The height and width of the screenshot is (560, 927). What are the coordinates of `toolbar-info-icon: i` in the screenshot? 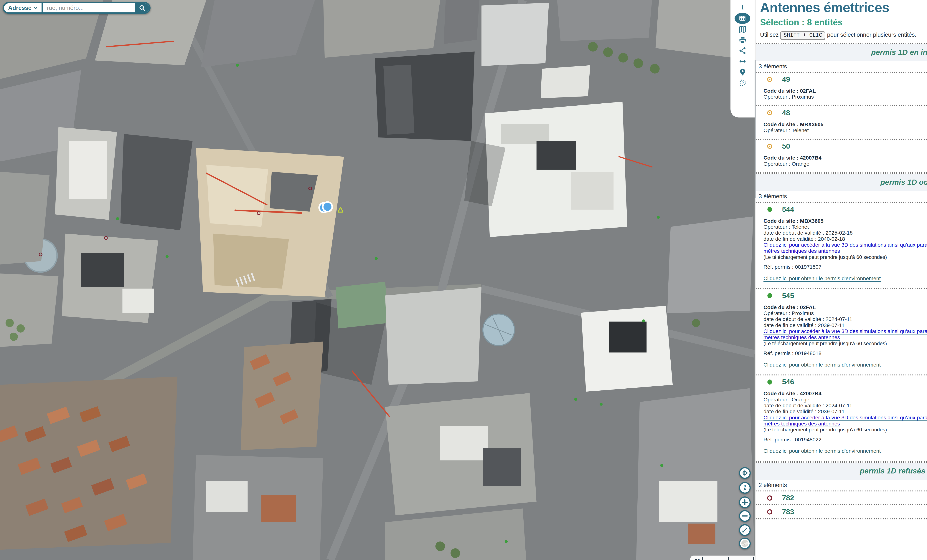 It's located at (742, 8).